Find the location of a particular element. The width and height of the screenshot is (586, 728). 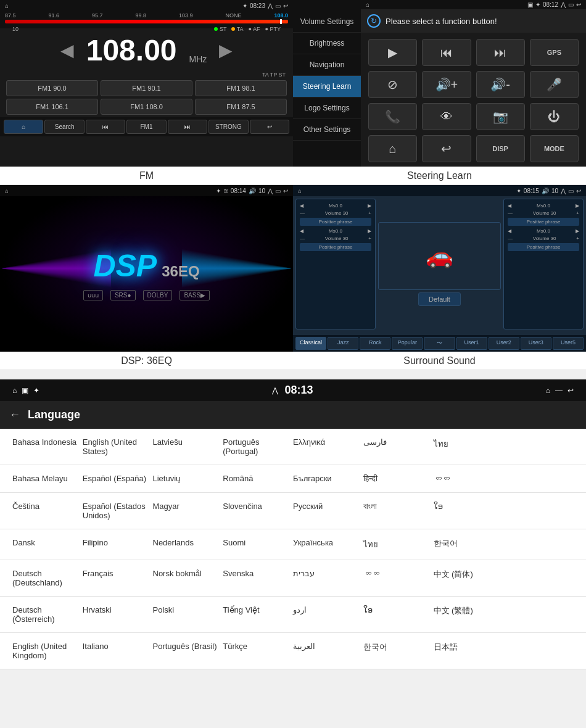

lang-lithuanian: Lietuvių is located at coordinates (188, 479).